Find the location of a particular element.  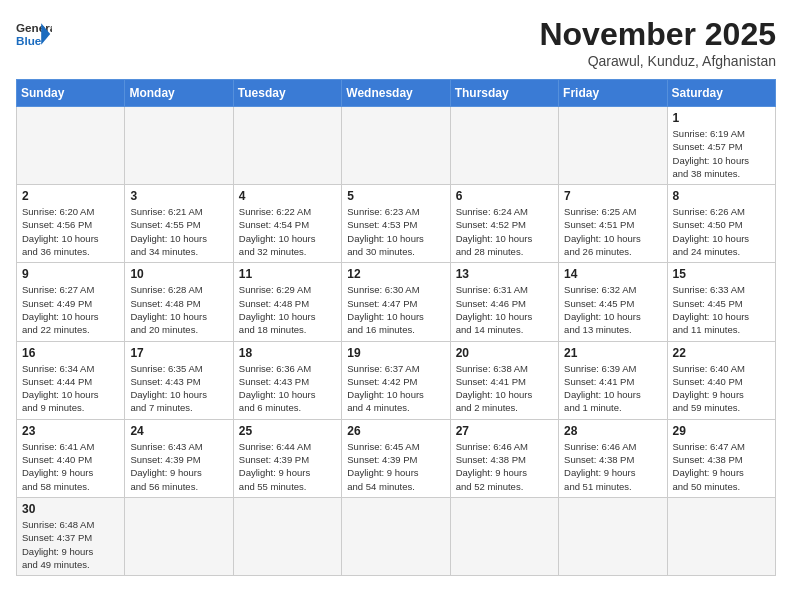

weekday-header-sunday: Sunday is located at coordinates (71, 94).